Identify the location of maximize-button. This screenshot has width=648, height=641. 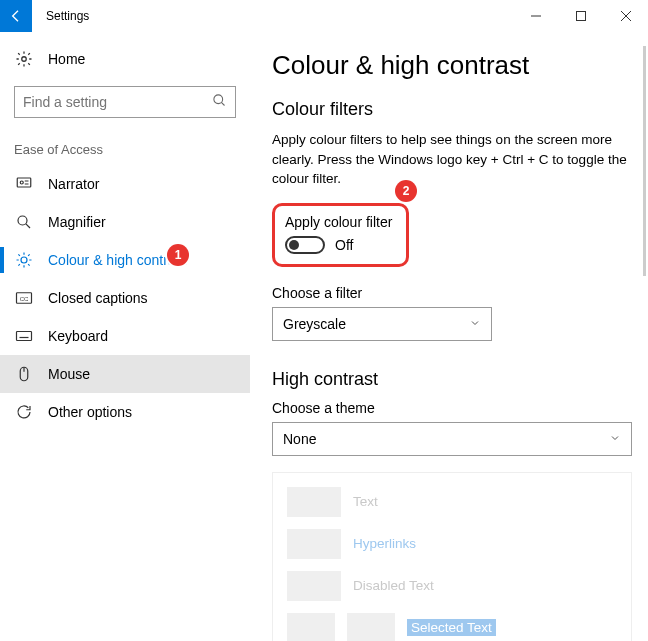
(580, 16).